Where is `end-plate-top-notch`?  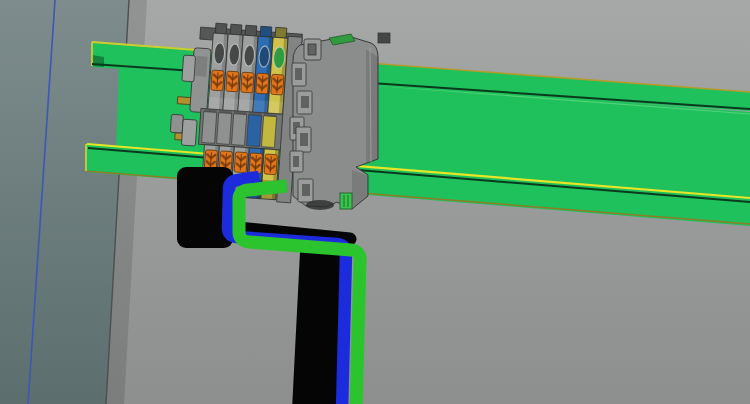
end-plate-top-notch is located at coordinates (384, 38).